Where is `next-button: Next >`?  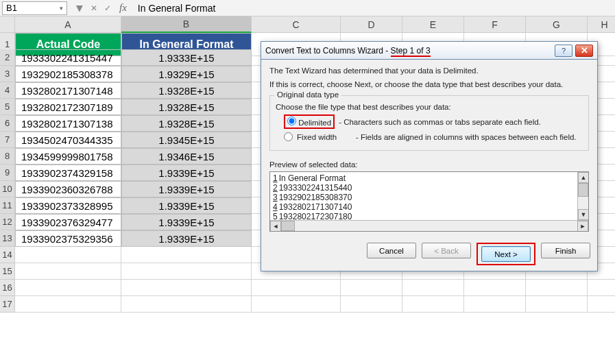 next-button: Next > is located at coordinates (506, 254).